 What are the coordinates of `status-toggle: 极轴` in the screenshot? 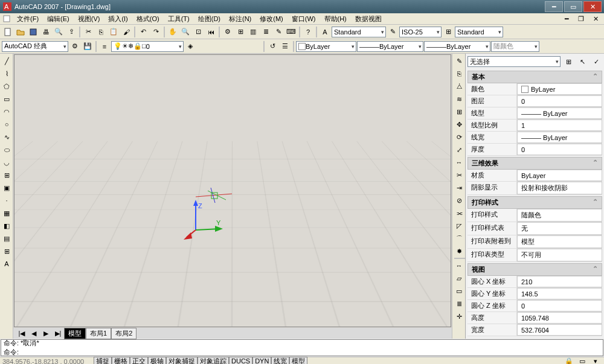 It's located at (157, 360).